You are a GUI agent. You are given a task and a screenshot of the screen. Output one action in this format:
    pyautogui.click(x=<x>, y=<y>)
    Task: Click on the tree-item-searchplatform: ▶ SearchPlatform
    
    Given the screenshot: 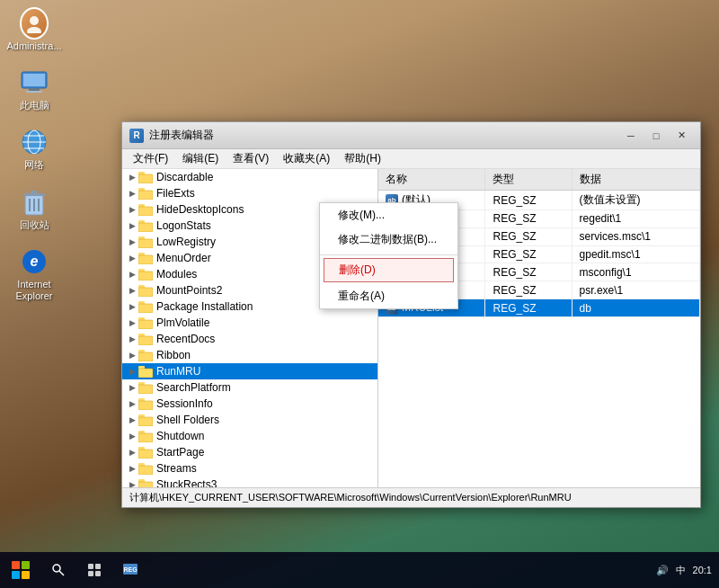 What is the action you would take?
    pyautogui.click(x=250, y=388)
    